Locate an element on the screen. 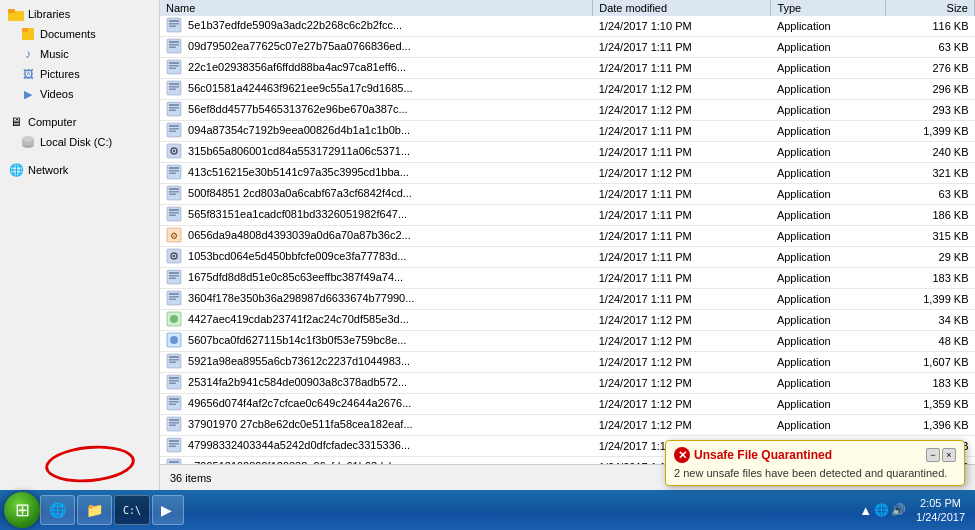 The image size is (975, 530). notification-minimize-btn: − is located at coordinates (933, 455).